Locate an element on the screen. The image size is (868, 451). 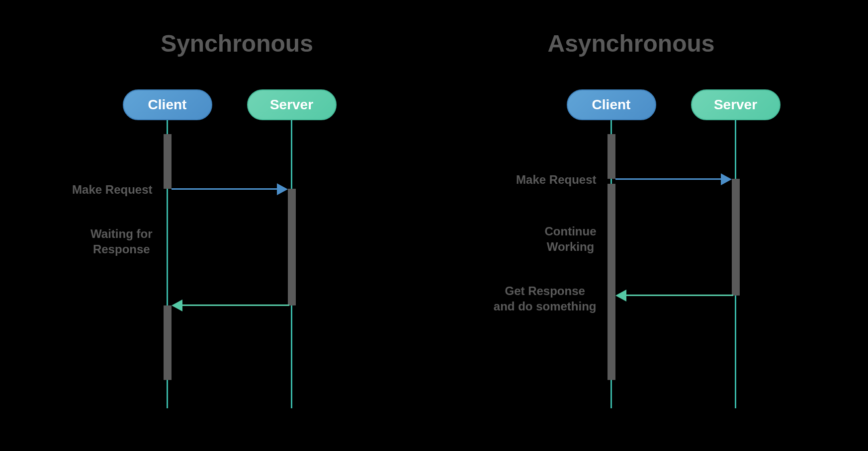
sync-client-activation-top is located at coordinates (168, 161).